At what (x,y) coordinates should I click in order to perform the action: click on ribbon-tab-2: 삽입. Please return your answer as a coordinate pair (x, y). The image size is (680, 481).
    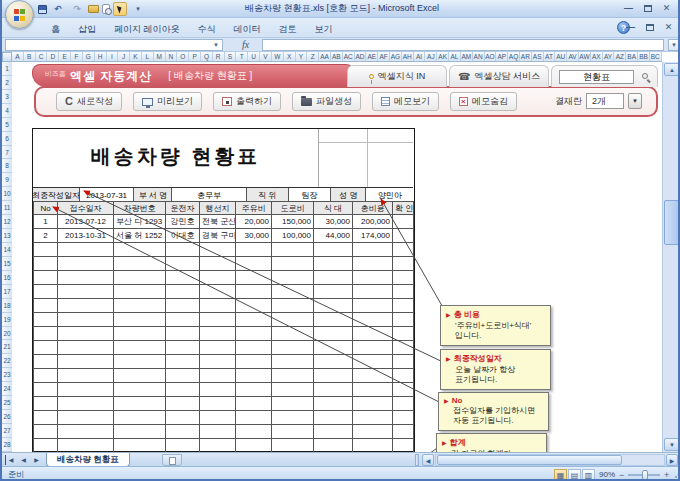
    Looking at the image, I should click on (87, 30).